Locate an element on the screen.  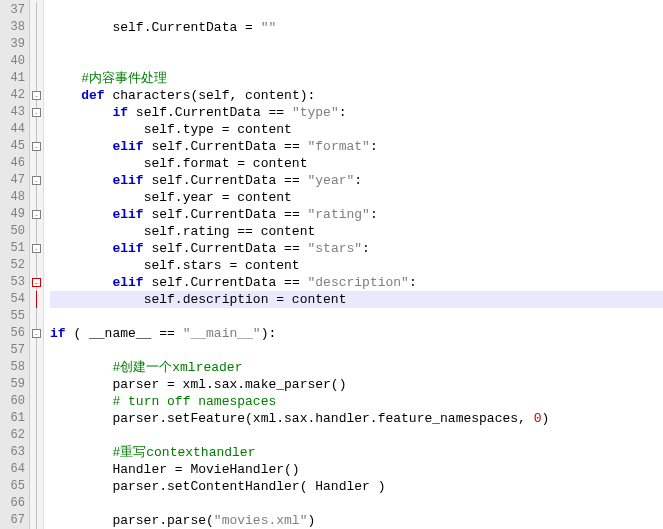
code-line: #重写contexthandler is located at coordinates (356, 452).